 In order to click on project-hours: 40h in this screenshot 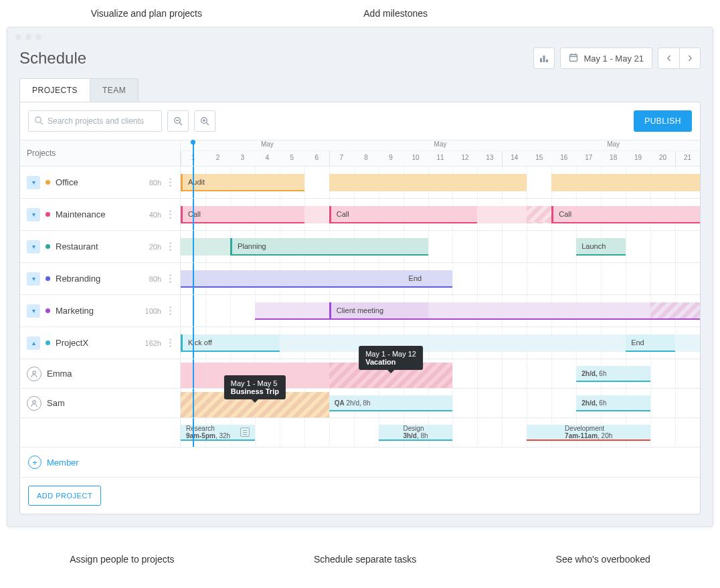, I will do `click(155, 215)`.